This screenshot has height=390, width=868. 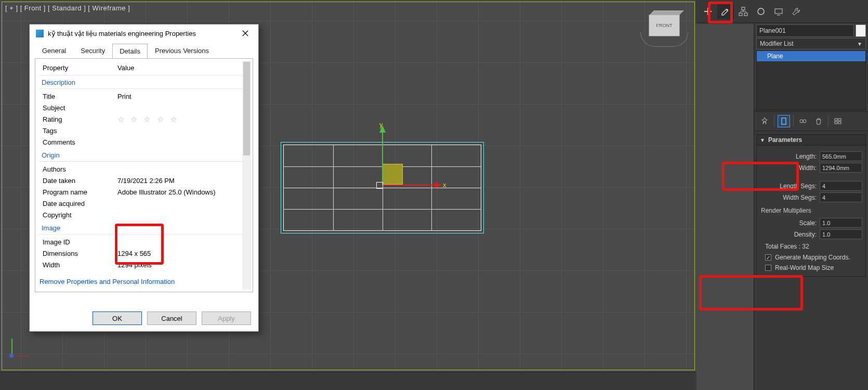 What do you see at coordinates (841, 156) in the screenshot?
I see `length-spinner: ▲▼` at bounding box center [841, 156].